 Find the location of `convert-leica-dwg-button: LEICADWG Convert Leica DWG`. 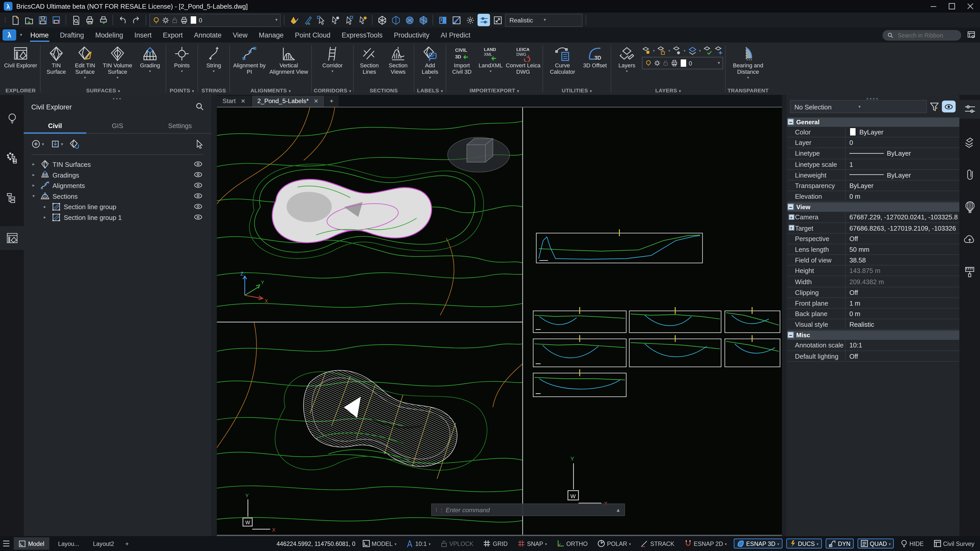

convert-leica-dwg-button: LEICADWG Convert Leica DWG is located at coordinates (523, 62).